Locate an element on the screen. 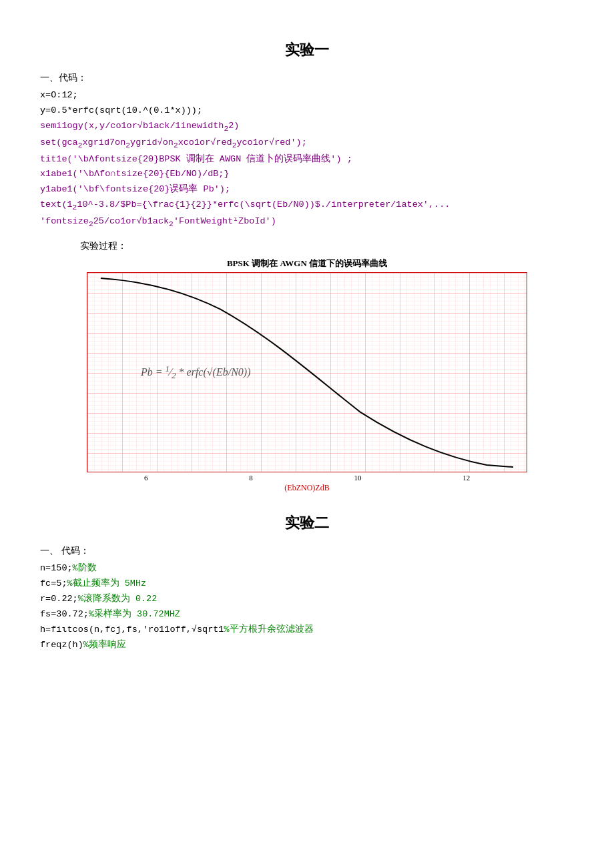 The height and width of the screenshot is (868, 614). code2-line-3: r=0.22;%滚降系数为 0.22 is located at coordinates (307, 599).